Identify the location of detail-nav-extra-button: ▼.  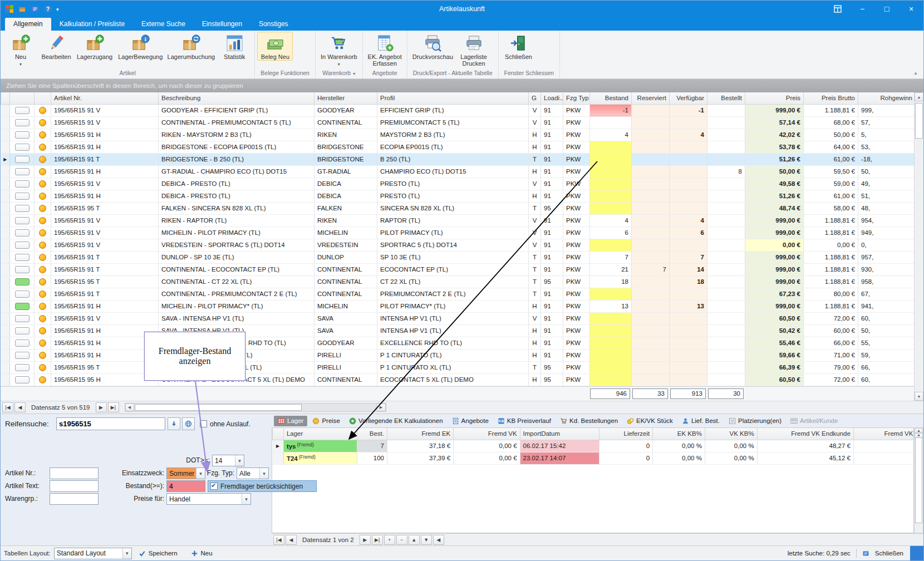
(426, 540).